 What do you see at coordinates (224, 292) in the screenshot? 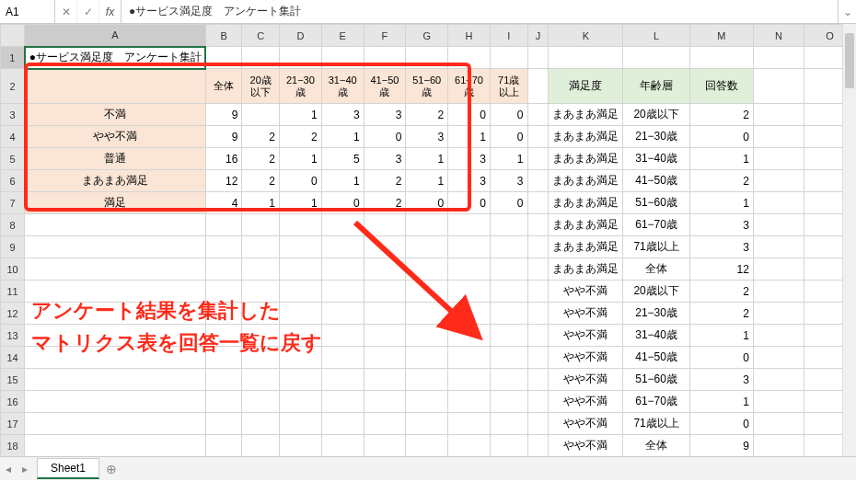
I see `cell-B11` at bounding box center [224, 292].